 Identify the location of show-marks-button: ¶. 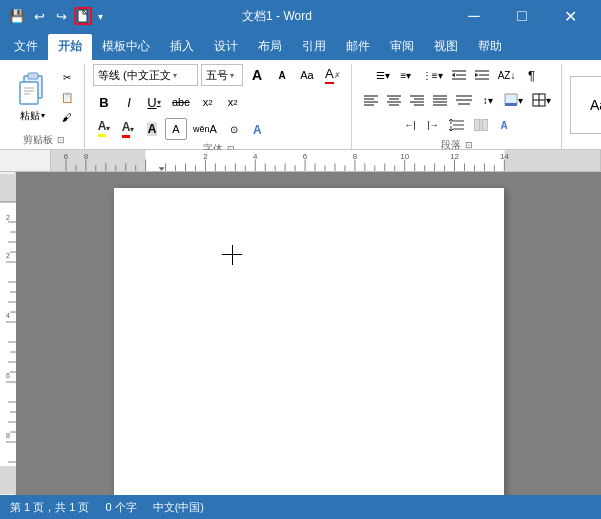
(531, 75).